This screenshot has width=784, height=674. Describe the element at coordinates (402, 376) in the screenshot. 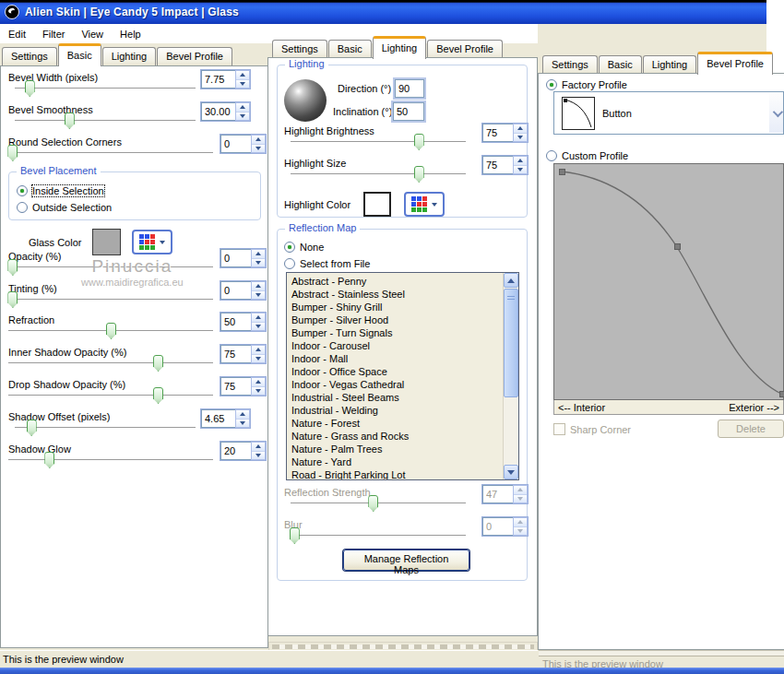

I see `reflection-map-list: Abstract - PennyAbstract - Stainless Ste…` at that location.